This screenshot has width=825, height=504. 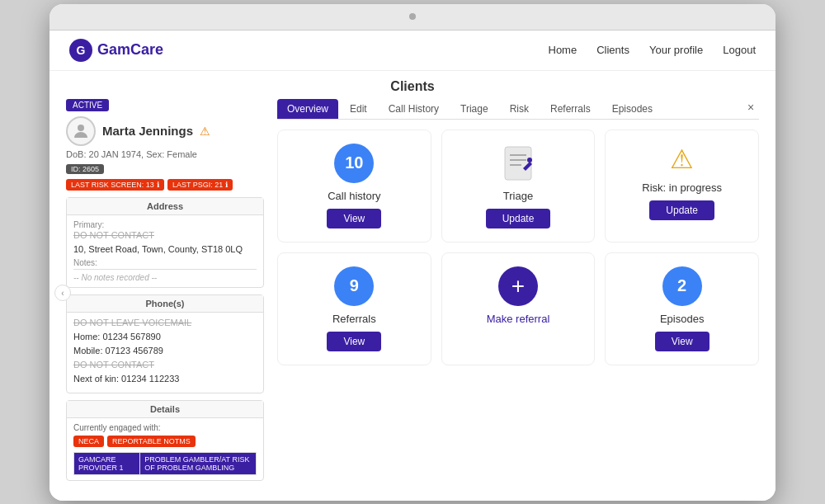 I want to click on nav-links: Home Clients Your profile Logout, so click(x=653, y=49).